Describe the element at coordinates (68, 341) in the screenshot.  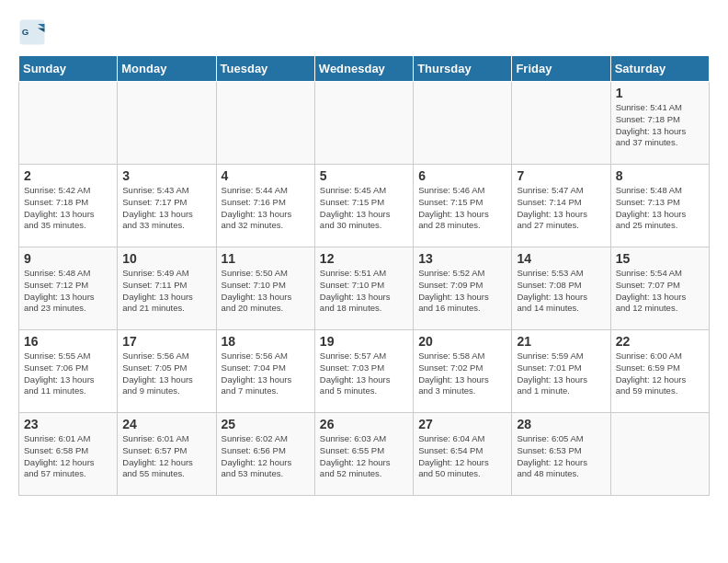
I see `day-number: 16` at that location.